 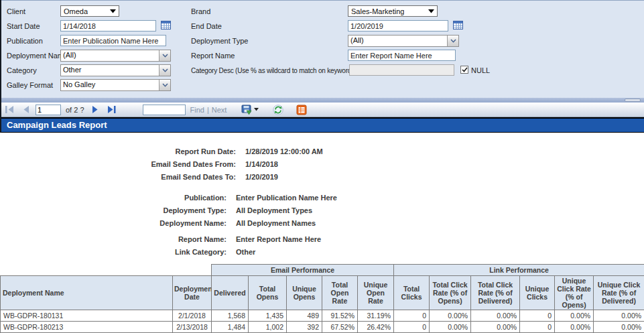 What do you see at coordinates (276, 223) in the screenshot?
I see `deployment-name-info-value: All Deployment Names` at bounding box center [276, 223].